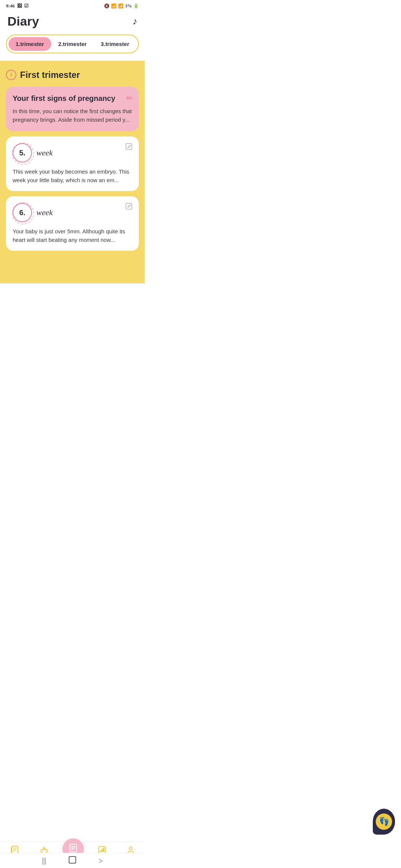 The image size is (401, 868). Describe the element at coordinates (114, 6) in the screenshot. I see `wifi-icon: 📶` at that location.